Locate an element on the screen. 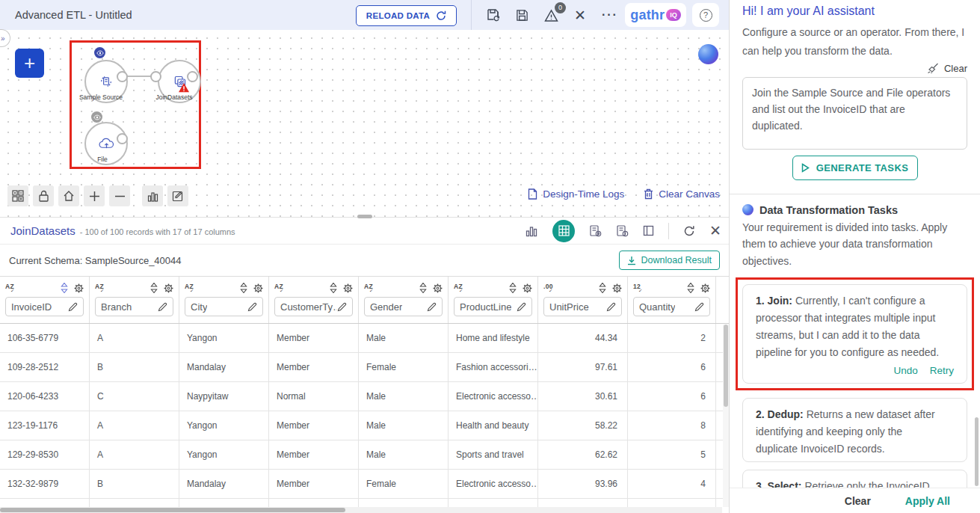 This screenshot has height=513, width=980. grid-view-icon is located at coordinates (18, 196).